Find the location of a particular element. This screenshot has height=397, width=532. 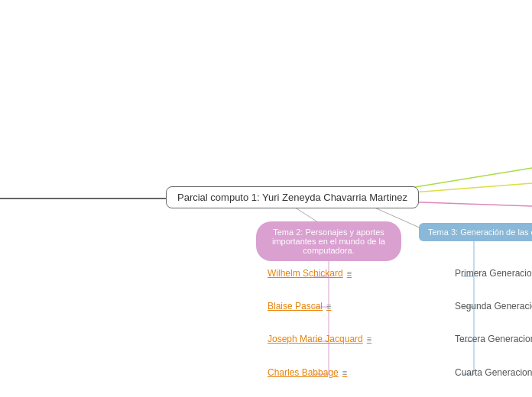

tema2-label: Tema 2: Personajes y aportes importantes… is located at coordinates (329, 241).